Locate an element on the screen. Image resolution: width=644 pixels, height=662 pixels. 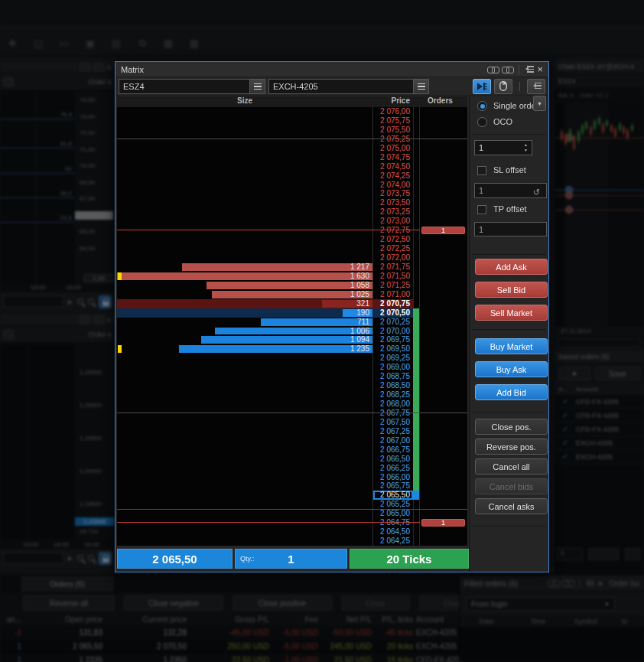
sl-offset-input: 1 ↺ is located at coordinates (511, 191).